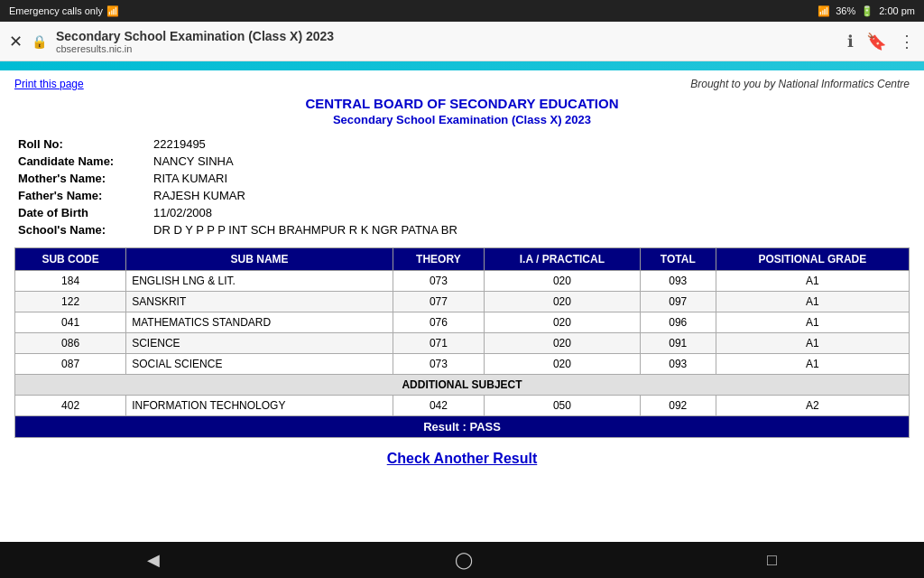  Describe the element at coordinates (678, 343) in the screenshot. I see `cell-total: 091` at that location.